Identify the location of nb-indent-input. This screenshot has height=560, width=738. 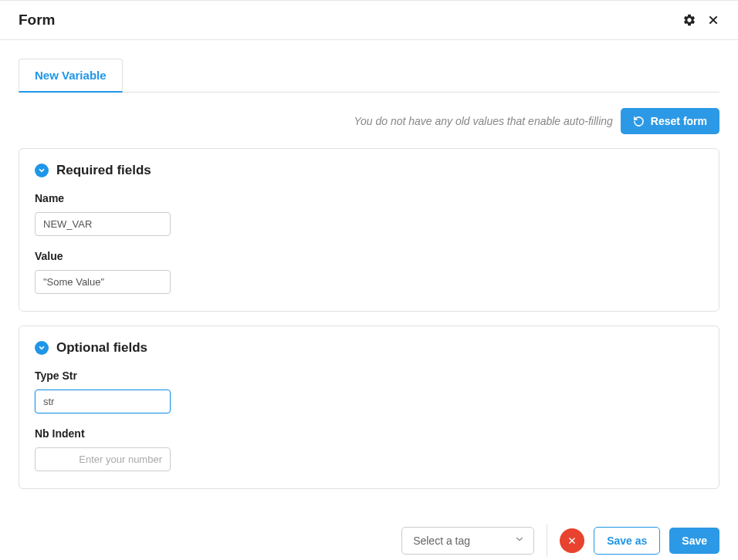
(103, 460).